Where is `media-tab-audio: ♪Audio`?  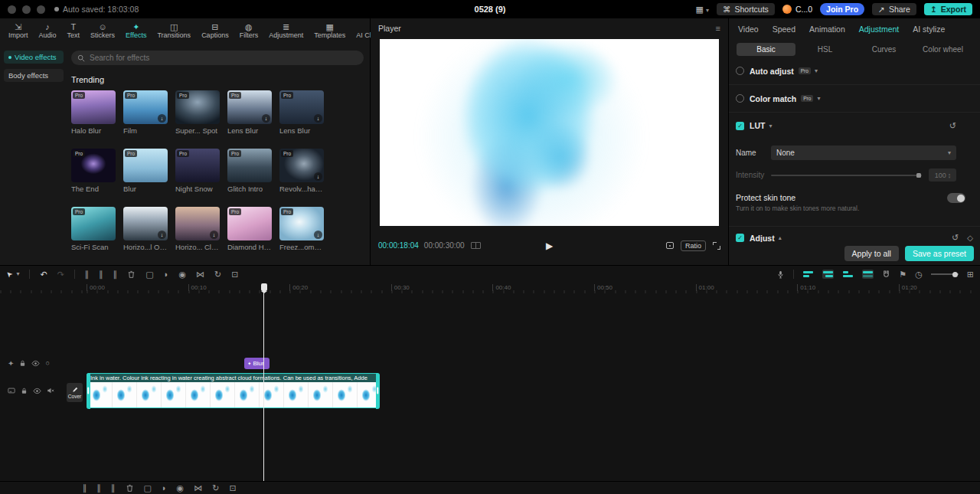
media-tab-audio: ♪Audio is located at coordinates (47, 31).